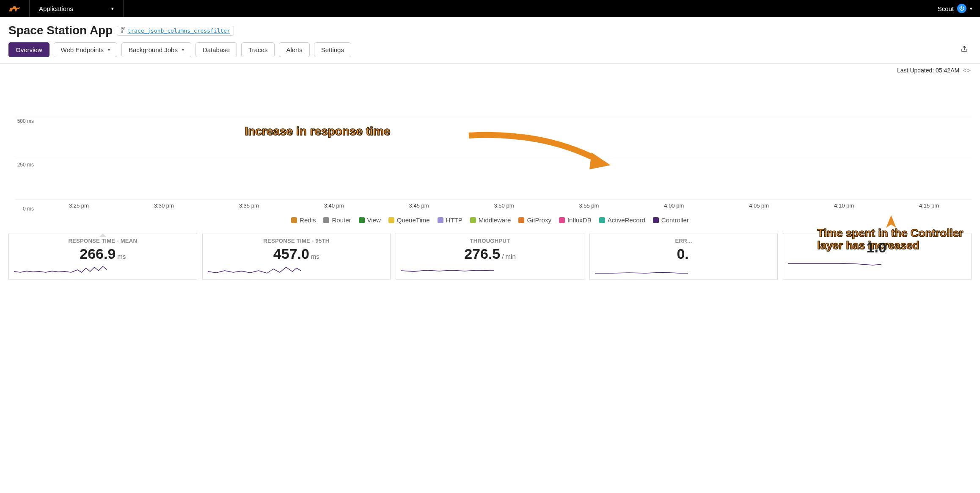 The image size is (980, 493). Describe the element at coordinates (308, 220) in the screenshot. I see `legend-label: Redis` at that location.